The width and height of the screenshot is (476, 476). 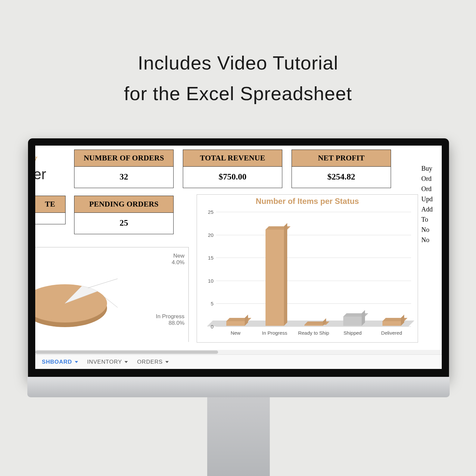 What do you see at coordinates (275, 333) in the screenshot?
I see `x-category-label: In Progress` at bounding box center [275, 333].